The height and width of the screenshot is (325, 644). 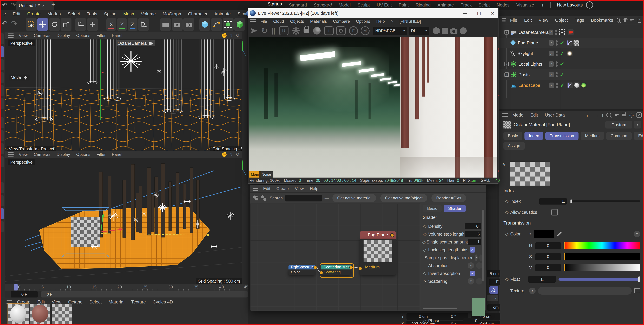 What do you see at coordinates (505, 115) in the screenshot?
I see `am-menu-icon` at bounding box center [505, 115].